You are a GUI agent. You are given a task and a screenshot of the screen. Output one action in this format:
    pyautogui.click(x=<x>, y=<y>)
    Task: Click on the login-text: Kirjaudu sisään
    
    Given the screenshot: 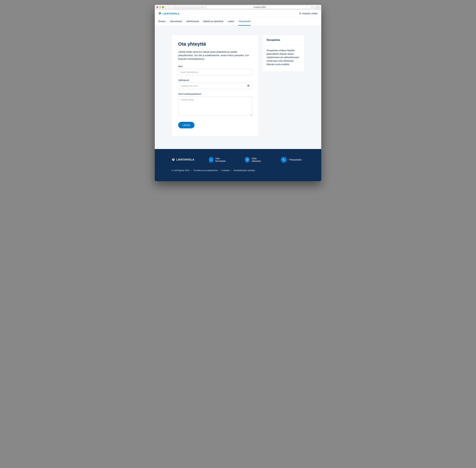 What is the action you would take?
    pyautogui.click(x=310, y=13)
    